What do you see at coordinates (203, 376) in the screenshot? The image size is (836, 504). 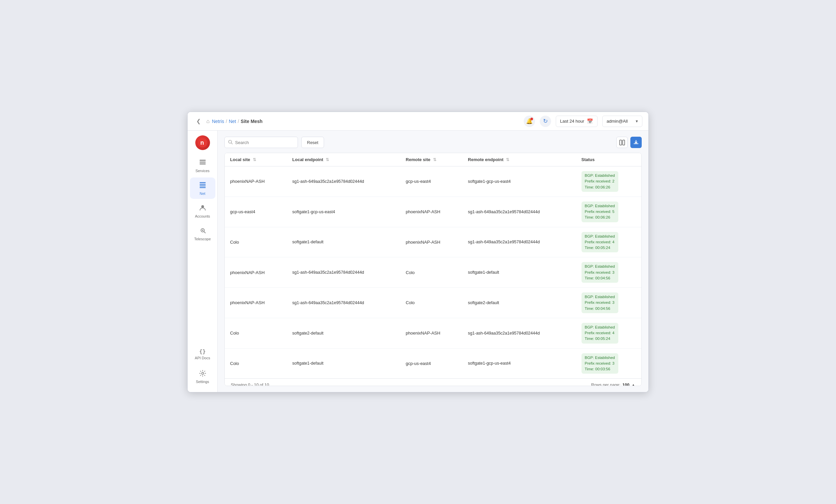 I see `sidebar-item-settings: Settings` at bounding box center [203, 376].